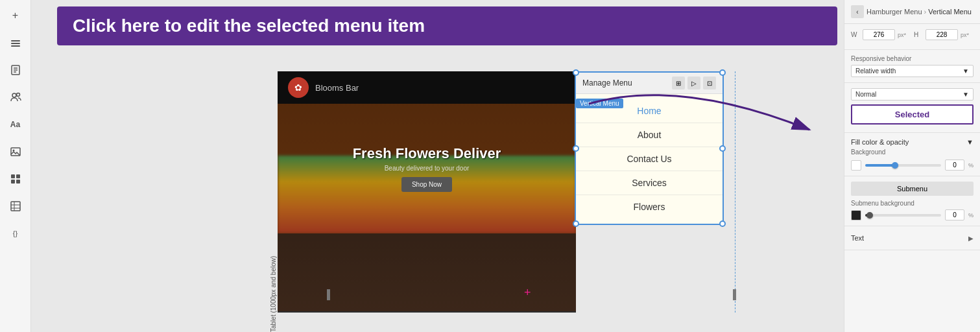 The width and height of the screenshot is (980, 332). I want to click on slider-thumb, so click(895, 165).